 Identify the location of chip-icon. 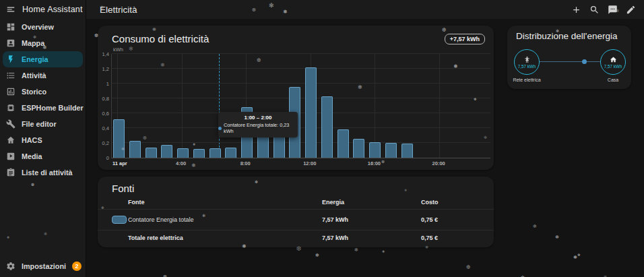
(11, 108).